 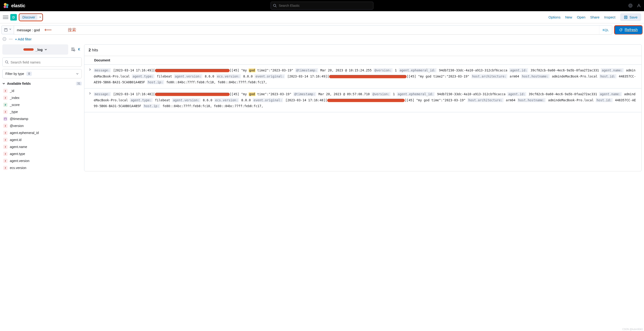 I want to click on annotation-arrow: ⟵, so click(x=48, y=30).